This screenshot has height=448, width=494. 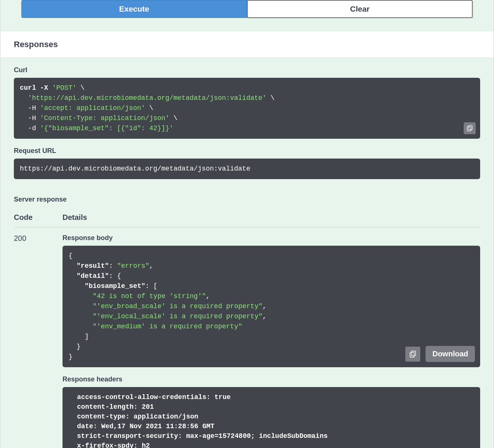 I want to click on server-response-label: Server response, so click(x=247, y=200).